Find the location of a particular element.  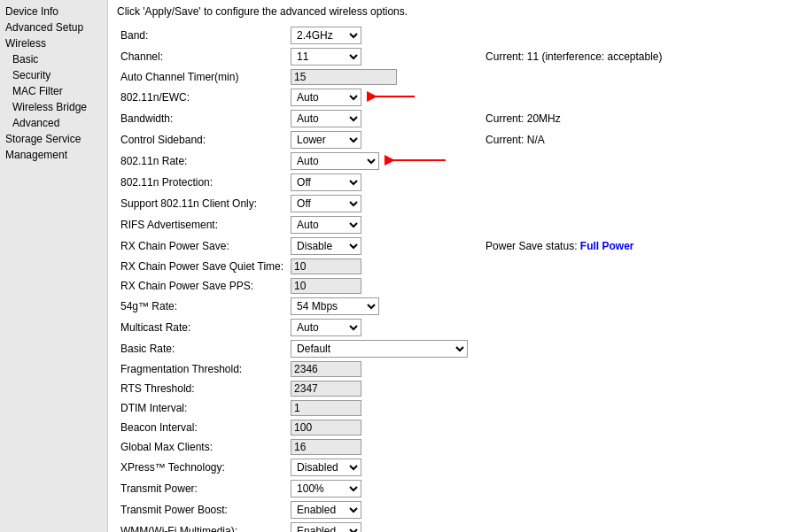

dtim-input is located at coordinates (326, 408).